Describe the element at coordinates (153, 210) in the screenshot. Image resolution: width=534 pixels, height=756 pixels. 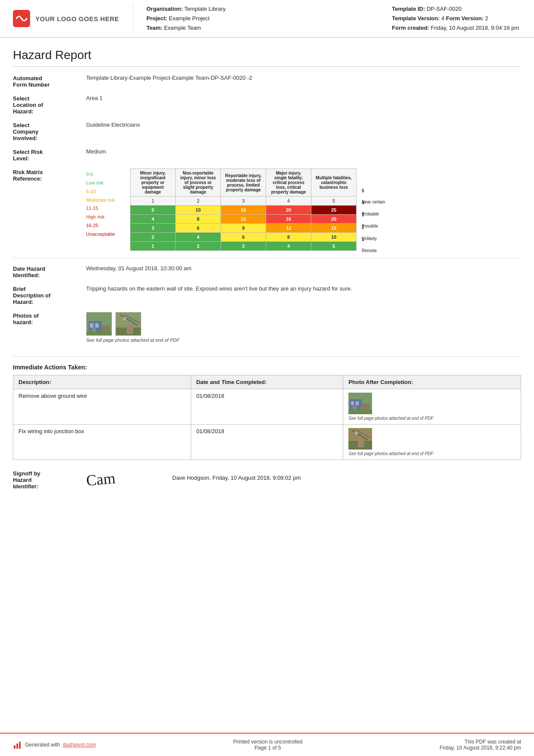
I see `m-5-1: 5` at that location.